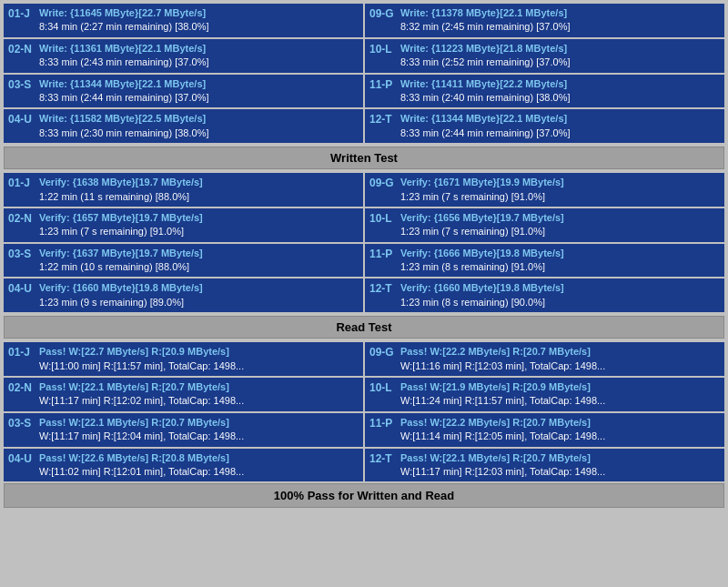 The image size is (728, 587). What do you see at coordinates (198, 466) in the screenshot?
I see `device-data: Pass! W:[22.6 MByte/s] R:[20.8 MByte/s]W…` at bounding box center [198, 466].